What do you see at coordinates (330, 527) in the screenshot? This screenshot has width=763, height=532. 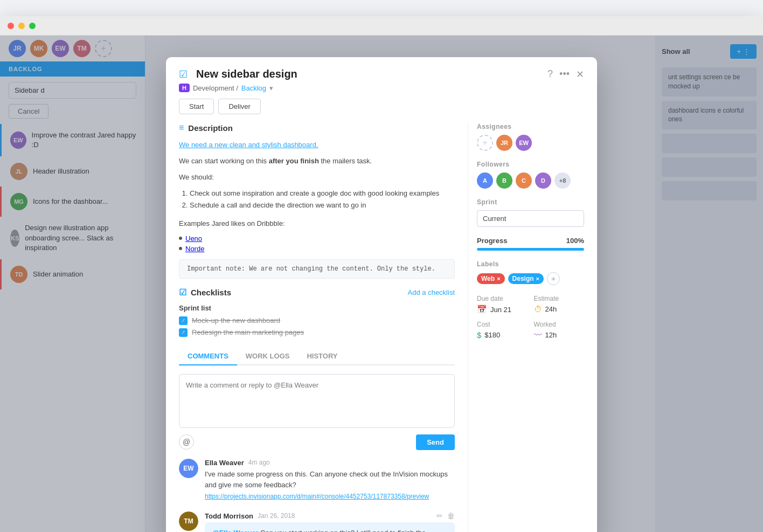 I see `todd-comment-bubble: @Ella Weaver Can you start working on th…` at bounding box center [330, 527].